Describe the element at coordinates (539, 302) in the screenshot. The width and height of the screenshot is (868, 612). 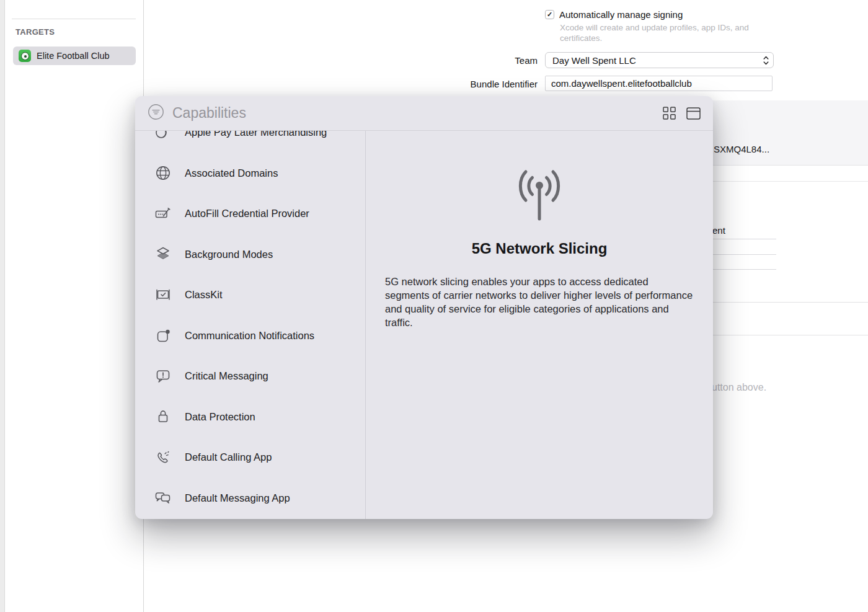
I see `capability-detail-description: 5G network slicing enables your apps to …` at that location.